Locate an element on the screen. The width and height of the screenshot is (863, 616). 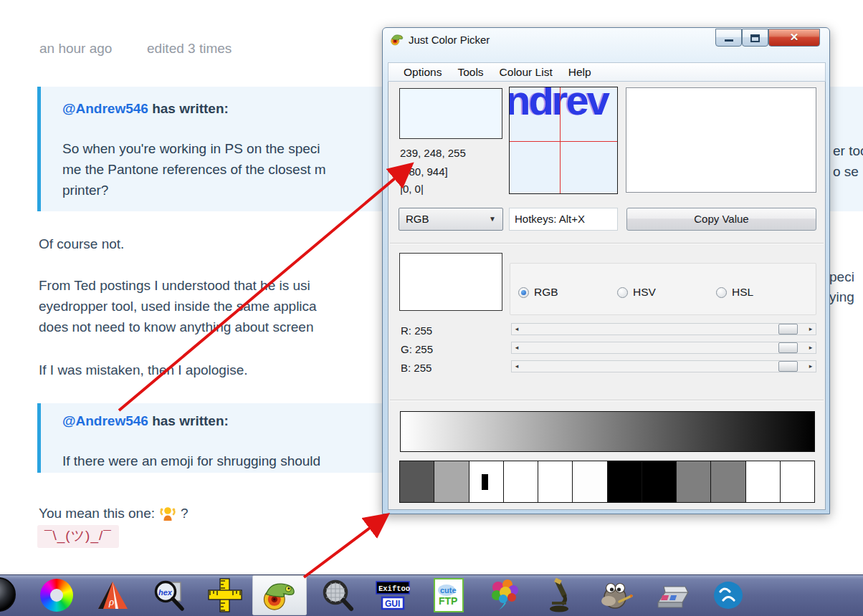
quote-block-2: @Andrew546 has written: If there were an… is located at coordinates (209, 438).